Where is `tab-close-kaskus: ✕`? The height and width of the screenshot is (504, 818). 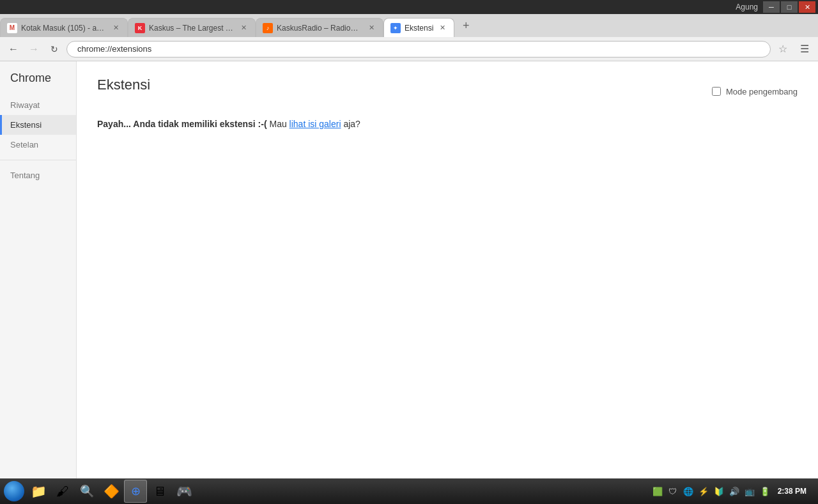 tab-close-kaskus: ✕ is located at coordinates (243, 28).